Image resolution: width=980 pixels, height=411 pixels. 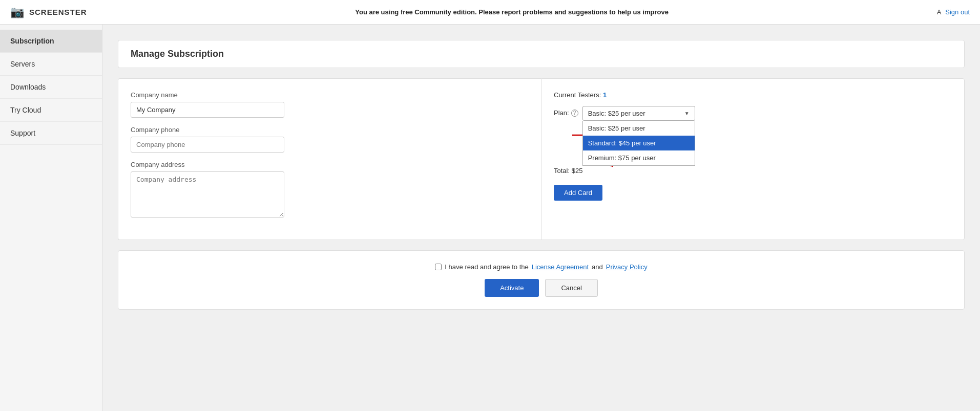 What do you see at coordinates (17, 12) in the screenshot?
I see `camera-icon: 📷` at bounding box center [17, 12].